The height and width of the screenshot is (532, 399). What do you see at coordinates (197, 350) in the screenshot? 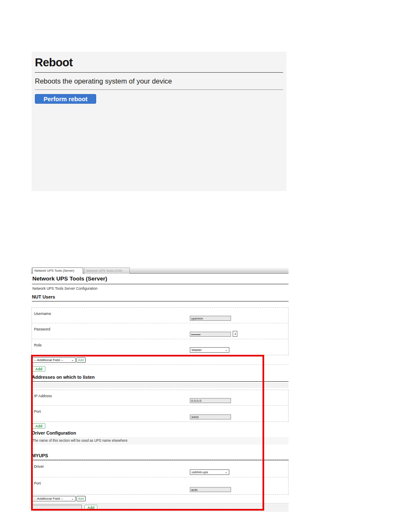
I see `role-select-value: Master` at bounding box center [197, 350].